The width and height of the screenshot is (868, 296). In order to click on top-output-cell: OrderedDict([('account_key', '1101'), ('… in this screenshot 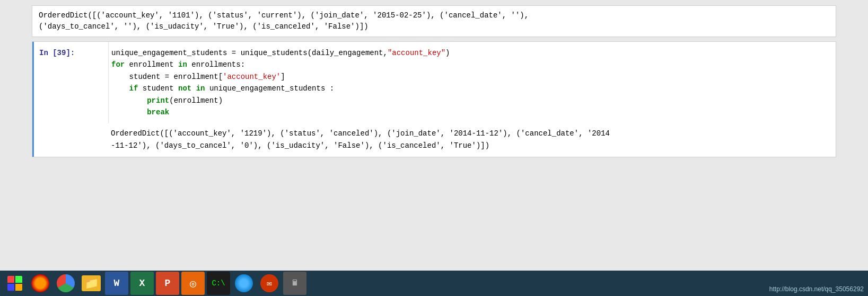, I will do `click(434, 21)`.